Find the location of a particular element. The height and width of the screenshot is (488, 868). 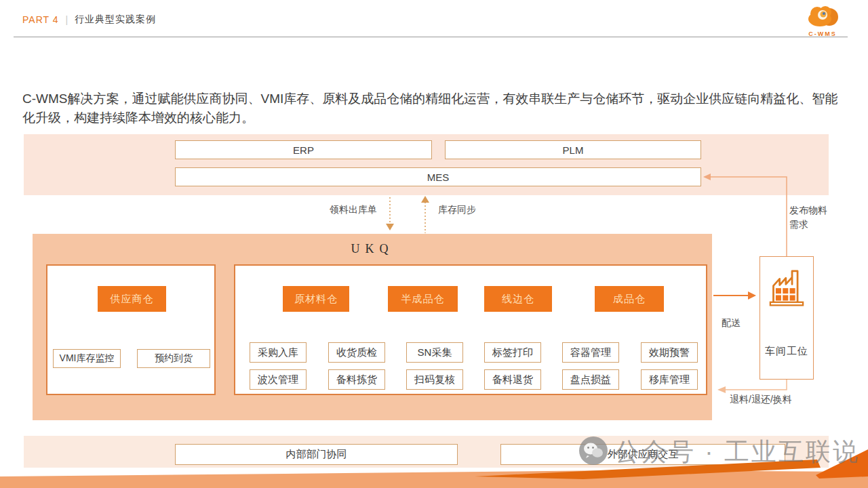

ukq-title: UKQ is located at coordinates (372, 249).